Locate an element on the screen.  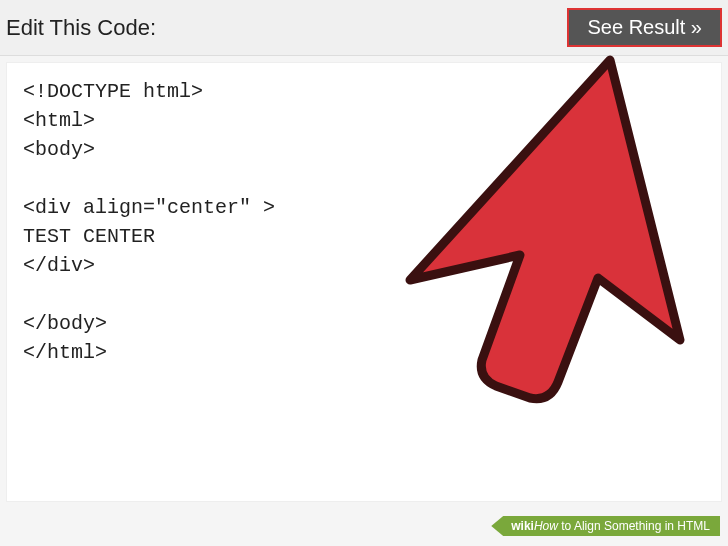
how-text: How is located at coordinates (546, 526).